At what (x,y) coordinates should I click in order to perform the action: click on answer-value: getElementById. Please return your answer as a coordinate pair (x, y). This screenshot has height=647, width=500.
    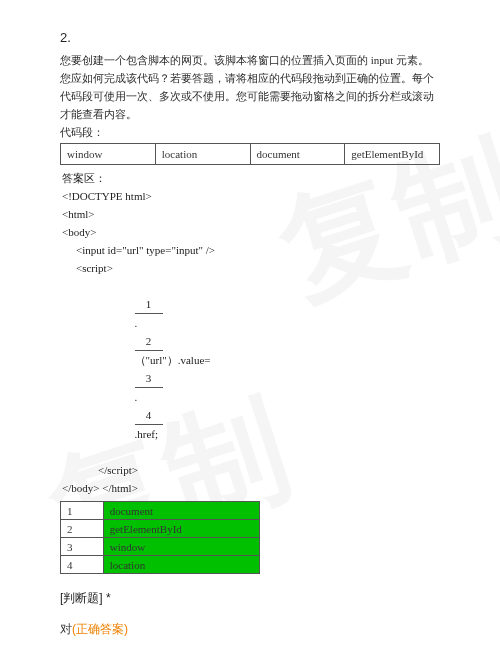
    Looking at the image, I should click on (181, 529).